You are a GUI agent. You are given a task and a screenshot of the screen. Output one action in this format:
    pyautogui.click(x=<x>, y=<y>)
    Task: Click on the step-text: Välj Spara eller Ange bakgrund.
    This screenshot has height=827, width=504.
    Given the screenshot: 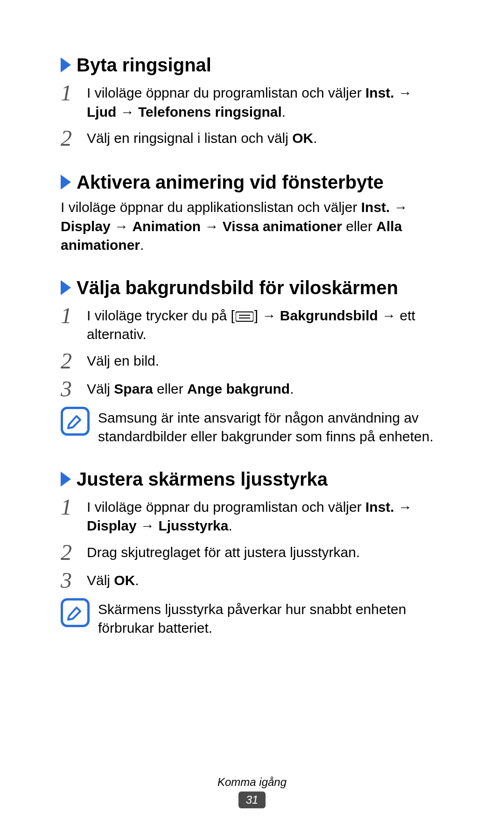 What is the action you would take?
    pyautogui.click(x=190, y=388)
    